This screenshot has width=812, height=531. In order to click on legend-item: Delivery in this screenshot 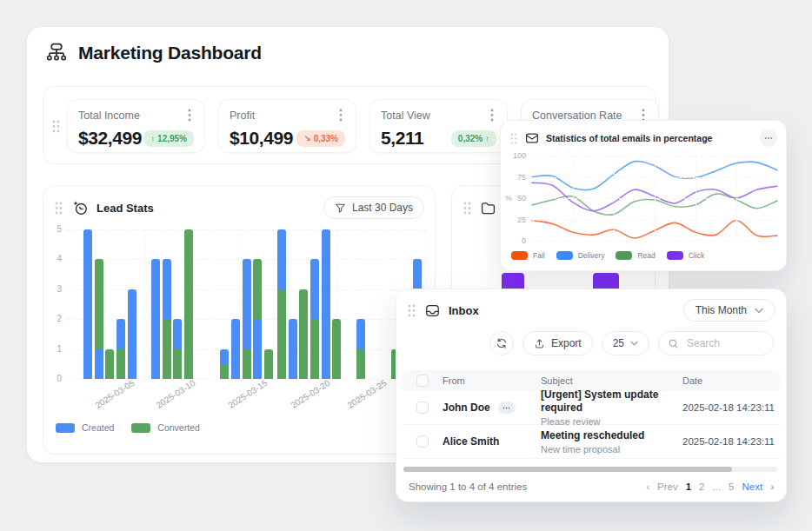, I will do `click(581, 256)`.